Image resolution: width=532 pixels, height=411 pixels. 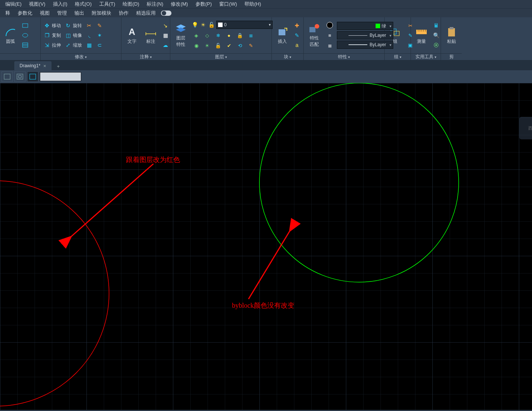 What do you see at coordinates (124, 13) in the screenshot?
I see `tab-collab: 协作` at bounding box center [124, 13].